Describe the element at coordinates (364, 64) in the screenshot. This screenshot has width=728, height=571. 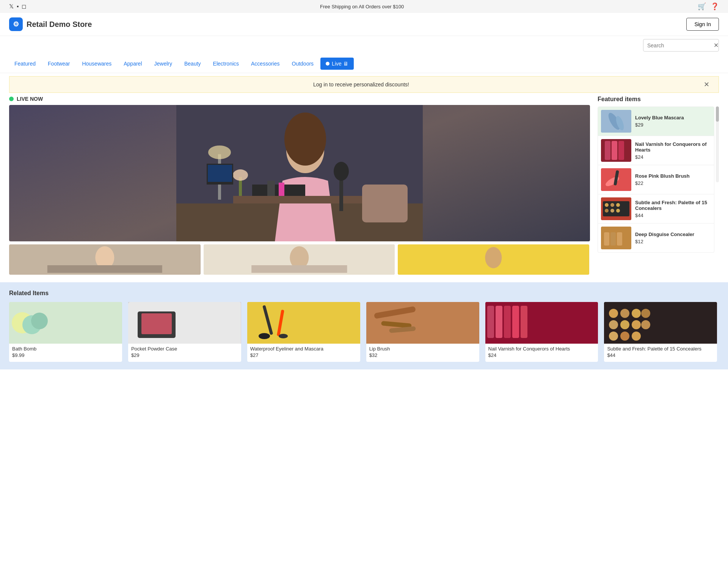
I see `navigation: Featured Footwear Housewares Apparel Jew…` at that location.